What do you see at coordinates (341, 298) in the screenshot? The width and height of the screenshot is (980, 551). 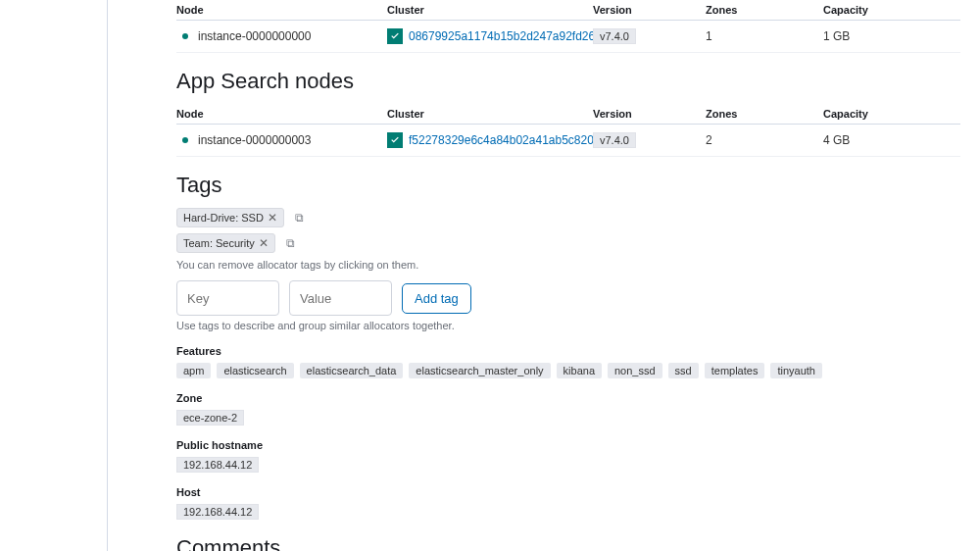 I see `tag-value-input` at bounding box center [341, 298].